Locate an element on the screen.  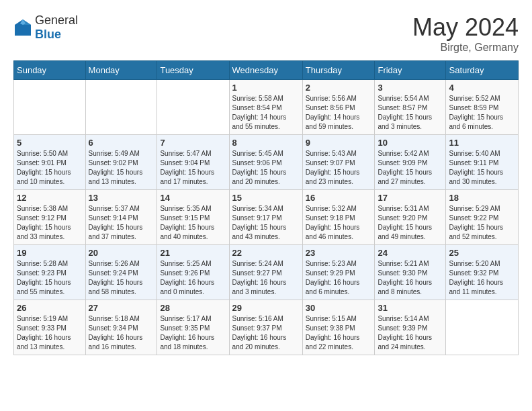
calendar-cell: 24Sunrise: 5:21 AMSunset: 9:30 PMDayligh… is located at coordinates (410, 273).